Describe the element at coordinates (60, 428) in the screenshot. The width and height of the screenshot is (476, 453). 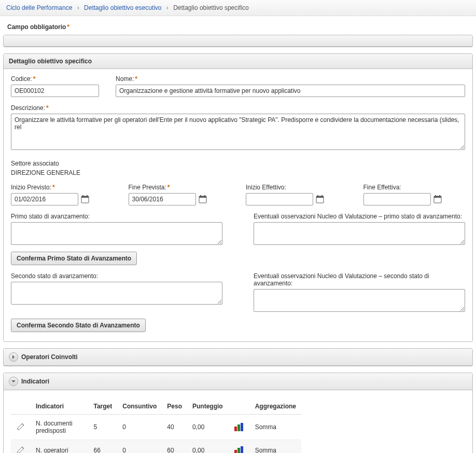
I see `cell-name: N. documenti predisposti` at that location.